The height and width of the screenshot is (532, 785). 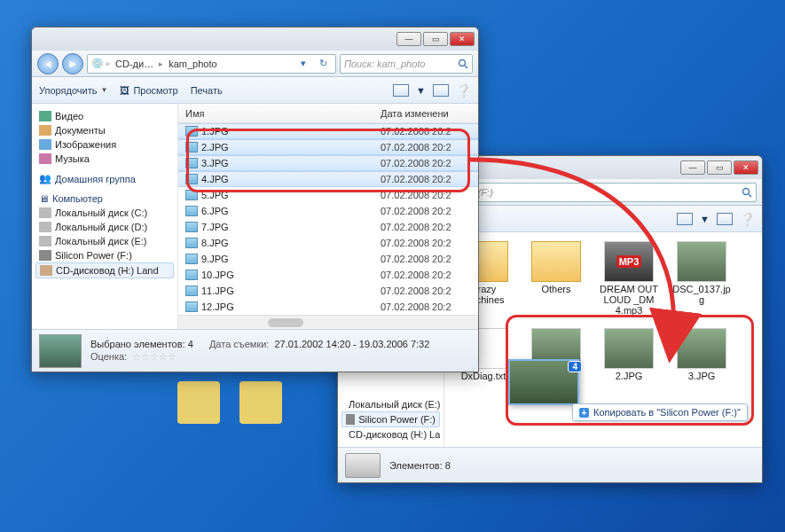 I want to click on toolbar: Упорядочить▼ 🖼Просмотр Печать ▼ ❔, so click(x=255, y=90).